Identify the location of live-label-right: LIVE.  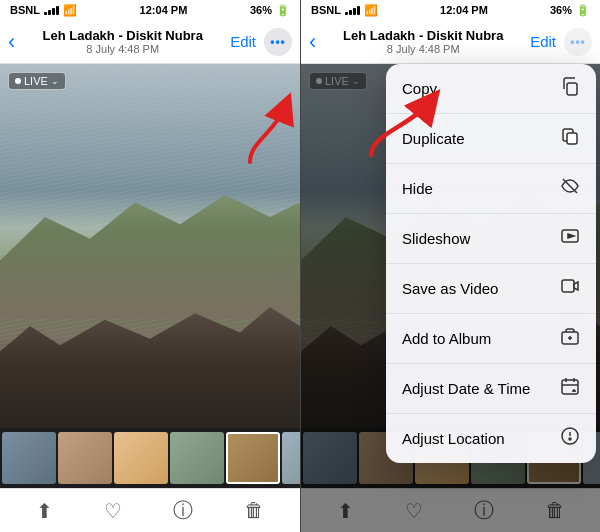
(337, 81).